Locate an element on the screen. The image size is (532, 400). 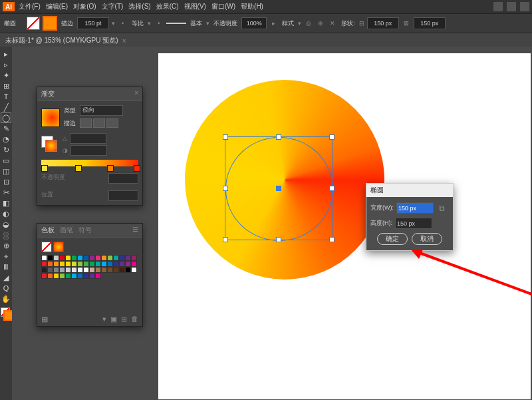
dialog-height-input is located at coordinates (414, 224).